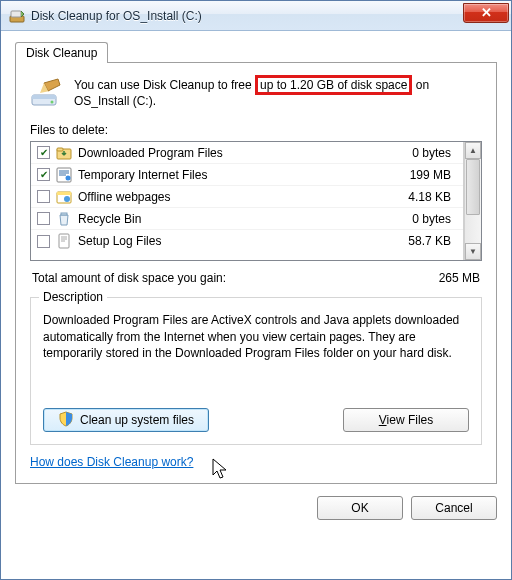 The height and width of the screenshot is (580, 512). I want to click on view-files-button: View Files, so click(406, 420).